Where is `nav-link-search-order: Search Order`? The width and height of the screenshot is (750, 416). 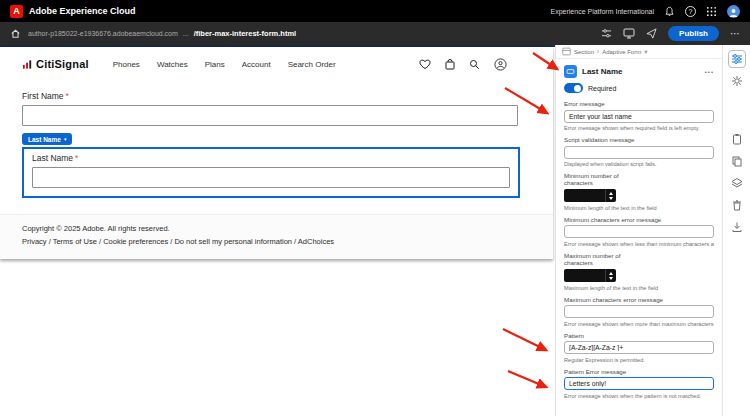 nav-link-search-order: Search Order is located at coordinates (312, 64).